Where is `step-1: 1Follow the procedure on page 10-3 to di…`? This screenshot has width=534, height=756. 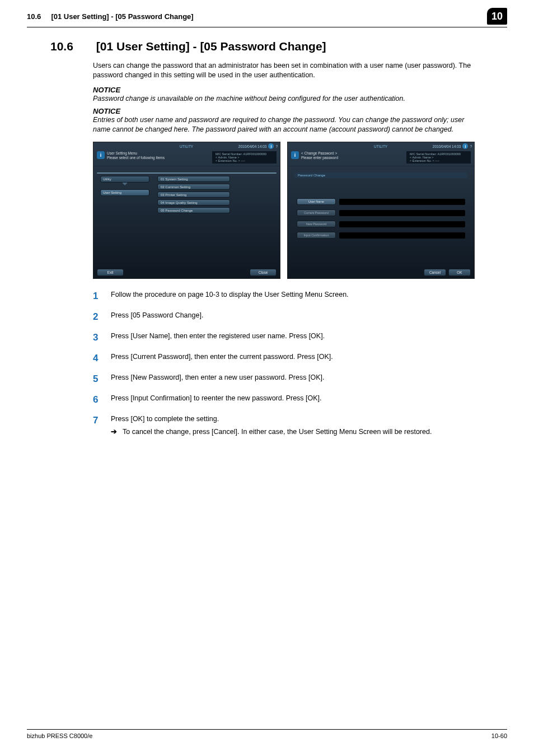 step-1: 1Follow the procedure on page 10-3 to di… is located at coordinates (288, 297).